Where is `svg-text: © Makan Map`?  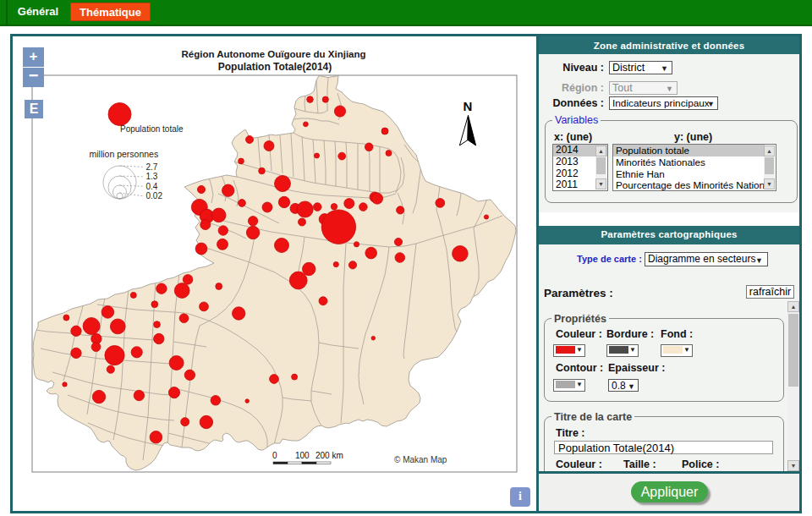 svg-text: © Makan Map is located at coordinates (421, 460).